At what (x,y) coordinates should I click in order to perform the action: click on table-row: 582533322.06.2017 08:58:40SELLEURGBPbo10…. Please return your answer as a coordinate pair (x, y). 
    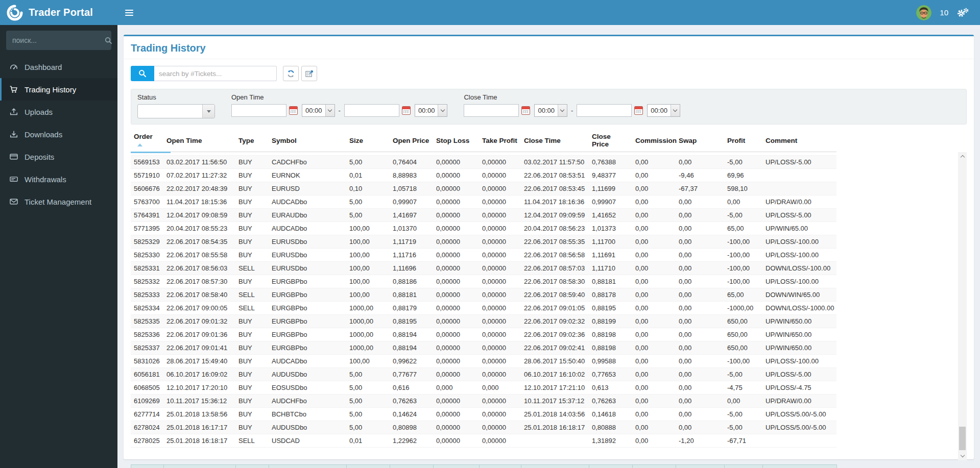
    Looking at the image, I should click on (484, 295).